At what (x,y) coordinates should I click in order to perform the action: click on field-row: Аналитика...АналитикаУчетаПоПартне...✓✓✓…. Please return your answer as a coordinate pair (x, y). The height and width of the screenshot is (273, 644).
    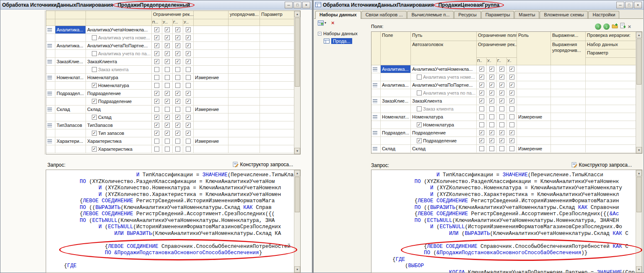
    Looking at the image, I should click on (504, 85).